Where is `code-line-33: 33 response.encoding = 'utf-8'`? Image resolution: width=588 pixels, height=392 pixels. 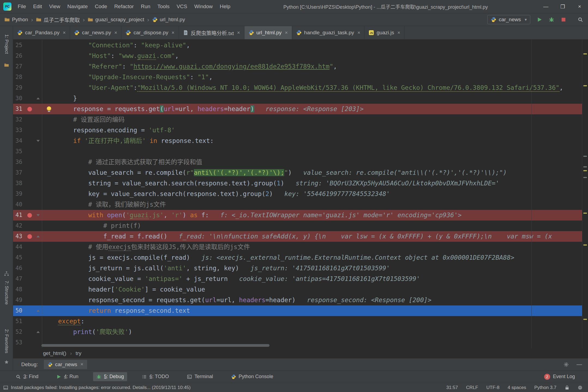 code-line-33: 33 response.encoding = 'utf-8' is located at coordinates (301, 130).